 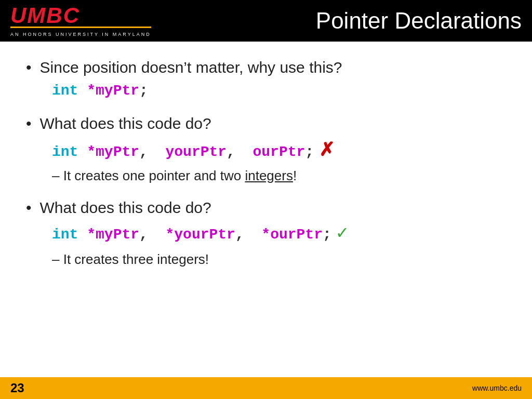 What do you see at coordinates (143, 90) in the screenshot?
I see `code-semi-1: ;` at bounding box center [143, 90].